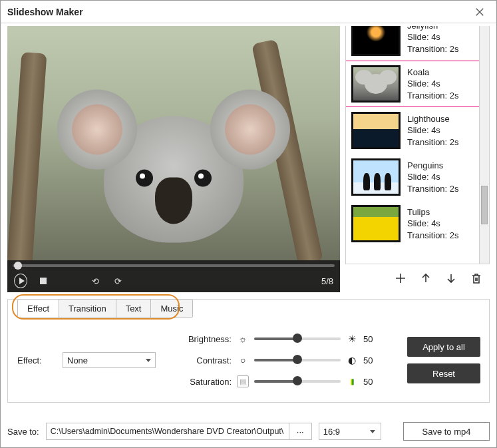 The width and height of the screenshot is (497, 448). I want to click on contrast-low-icon: ○, so click(243, 360).